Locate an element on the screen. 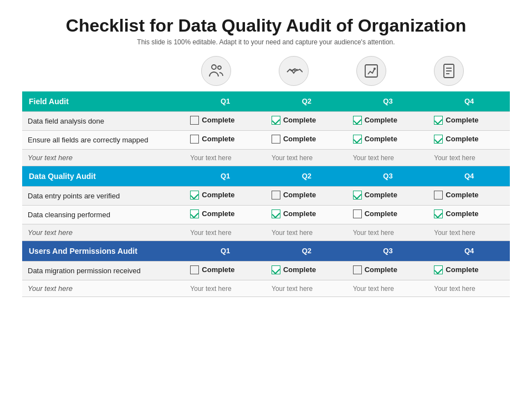  table-row: Data entry points are verified Complete … is located at coordinates (266, 196).